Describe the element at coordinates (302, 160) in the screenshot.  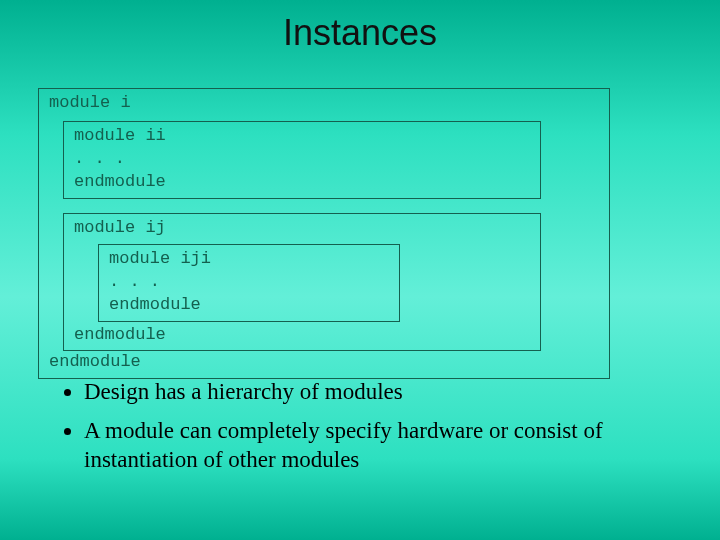
I see `module-ii-box: module ii . . . endmodule` at that location.